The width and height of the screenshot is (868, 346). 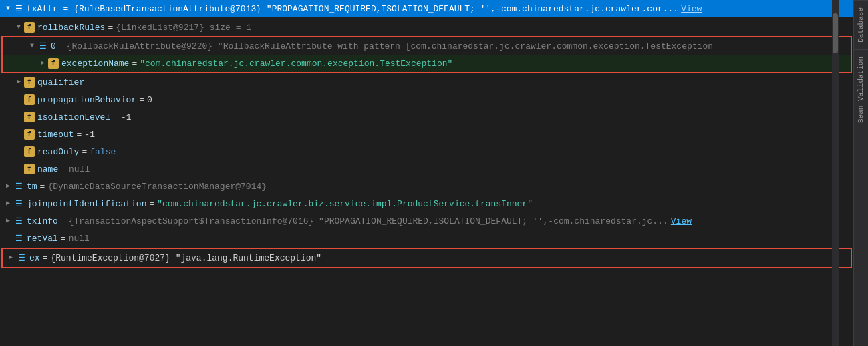 What do you see at coordinates (79, 170) in the screenshot?
I see `name-value: null` at bounding box center [79, 170].